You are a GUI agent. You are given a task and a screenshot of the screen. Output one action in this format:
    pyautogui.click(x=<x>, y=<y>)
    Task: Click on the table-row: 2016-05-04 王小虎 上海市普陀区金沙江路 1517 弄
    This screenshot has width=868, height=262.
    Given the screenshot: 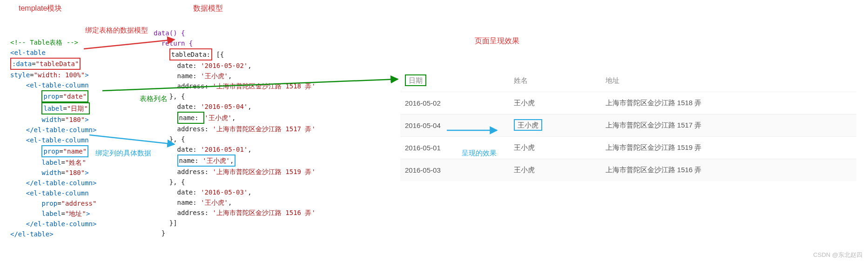 What is the action you would take?
    pyautogui.click(x=628, y=126)
    